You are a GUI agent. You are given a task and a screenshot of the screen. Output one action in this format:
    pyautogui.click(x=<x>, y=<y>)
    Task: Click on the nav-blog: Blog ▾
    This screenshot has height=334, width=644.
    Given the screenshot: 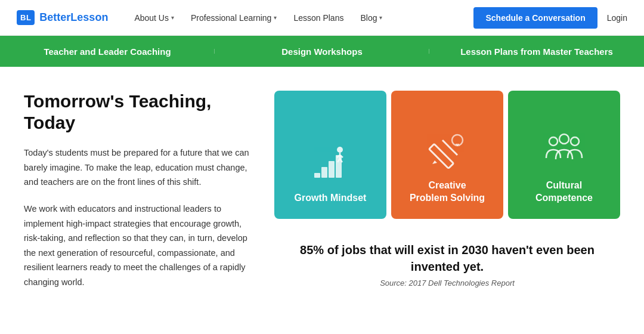 What is the action you would take?
    pyautogui.click(x=371, y=18)
    